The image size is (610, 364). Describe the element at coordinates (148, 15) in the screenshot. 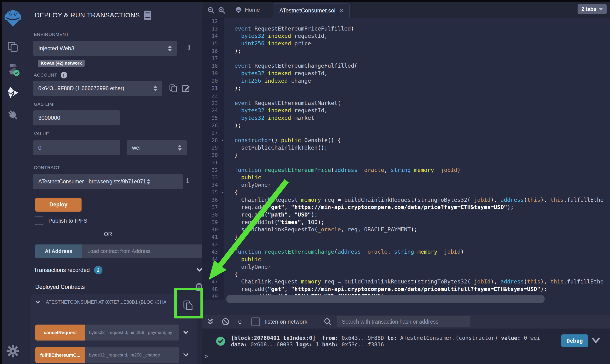

I see `doc-icon` at that location.